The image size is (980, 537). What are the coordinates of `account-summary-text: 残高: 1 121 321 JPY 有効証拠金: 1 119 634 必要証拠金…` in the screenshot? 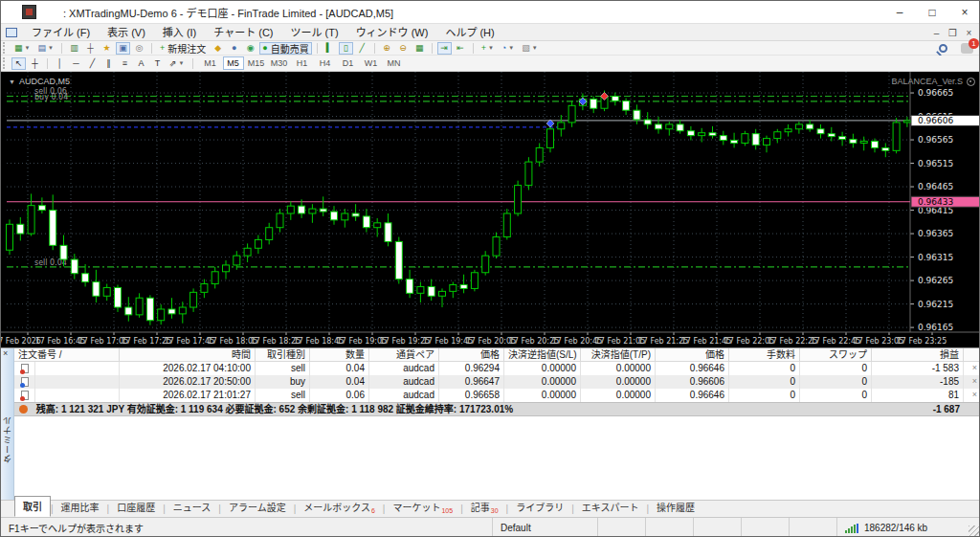 It's located at (275, 410).